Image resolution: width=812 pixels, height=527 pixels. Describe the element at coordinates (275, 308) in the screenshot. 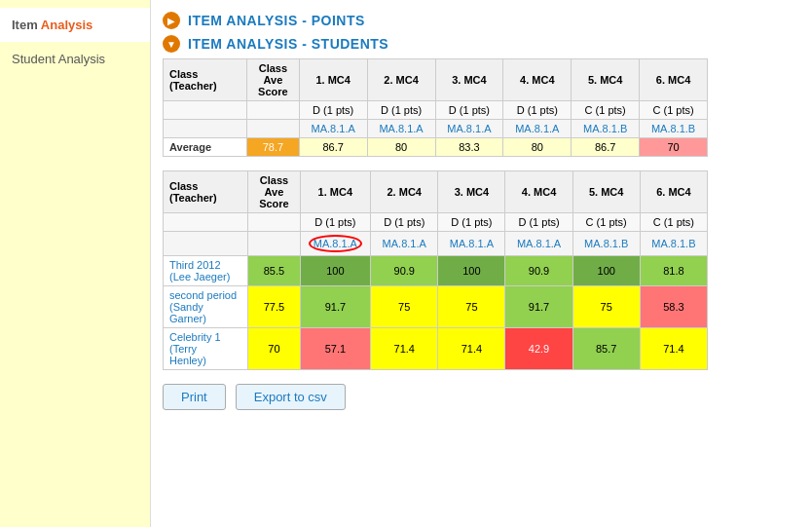

I see `score-second: 77.5` at that location.